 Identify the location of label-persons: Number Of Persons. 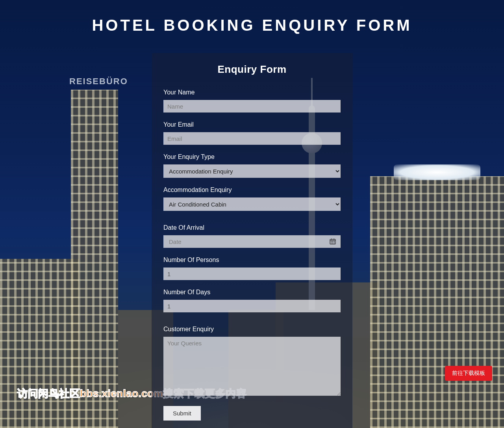
(252, 260).